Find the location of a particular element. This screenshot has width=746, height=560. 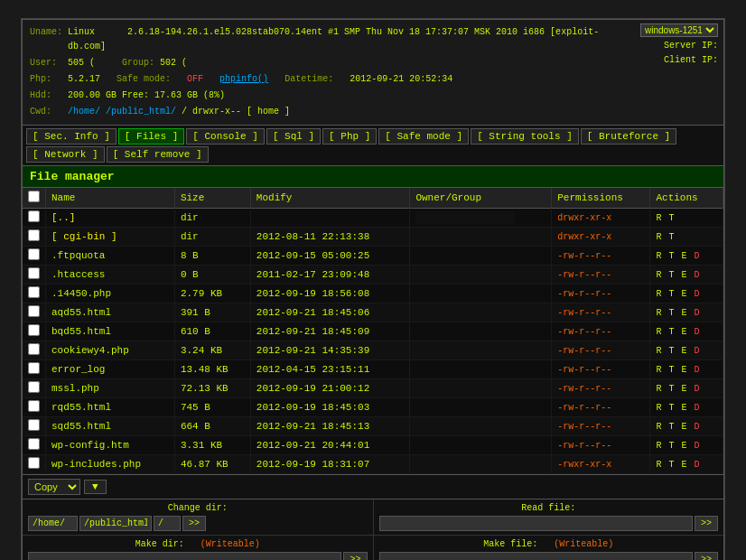

row-name: bqd55.html is located at coordinates (110, 332).